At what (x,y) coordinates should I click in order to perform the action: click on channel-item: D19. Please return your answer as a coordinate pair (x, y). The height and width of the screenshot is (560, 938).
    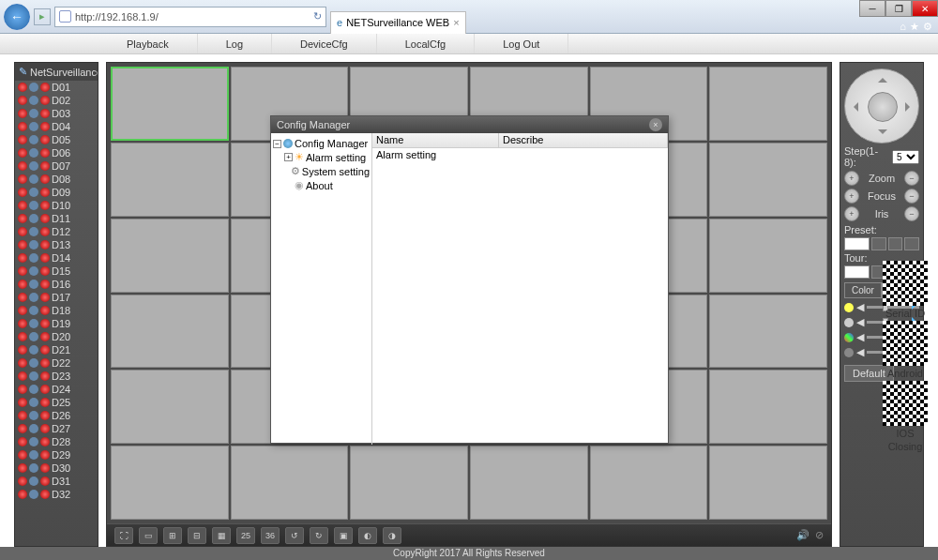
    Looking at the image, I should click on (56, 324).